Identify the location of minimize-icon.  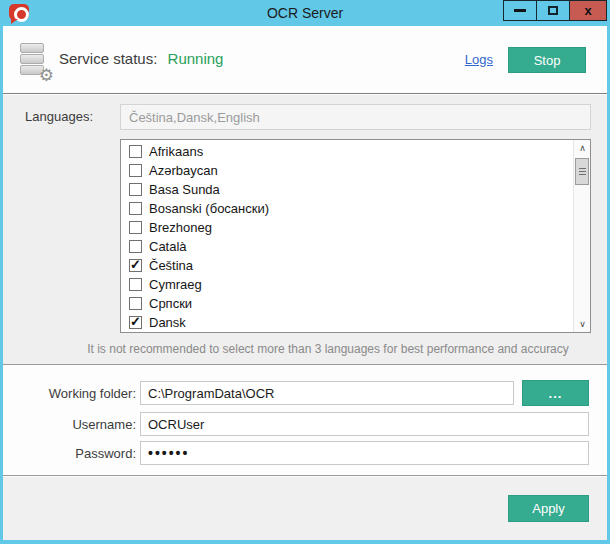
(520, 10).